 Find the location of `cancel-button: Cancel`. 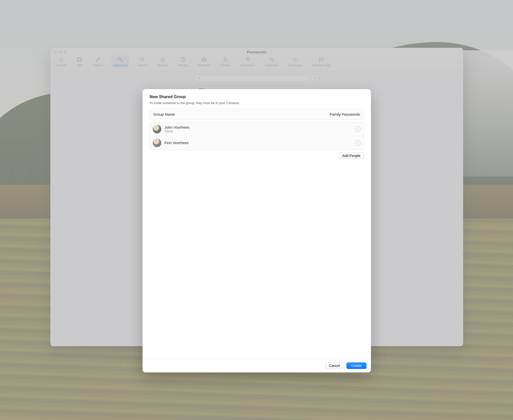

cancel-button: Cancel is located at coordinates (334, 366).